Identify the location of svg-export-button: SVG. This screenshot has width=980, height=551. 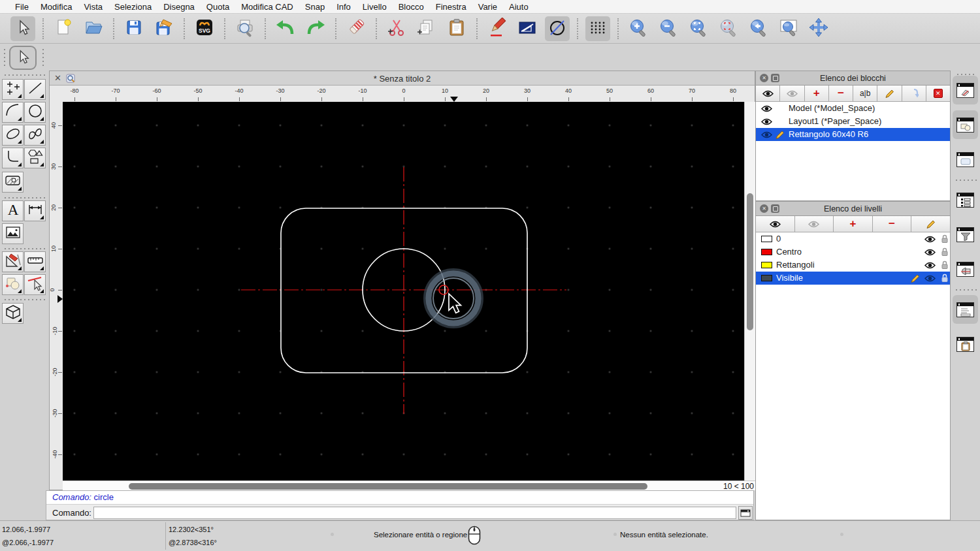
(204, 29).